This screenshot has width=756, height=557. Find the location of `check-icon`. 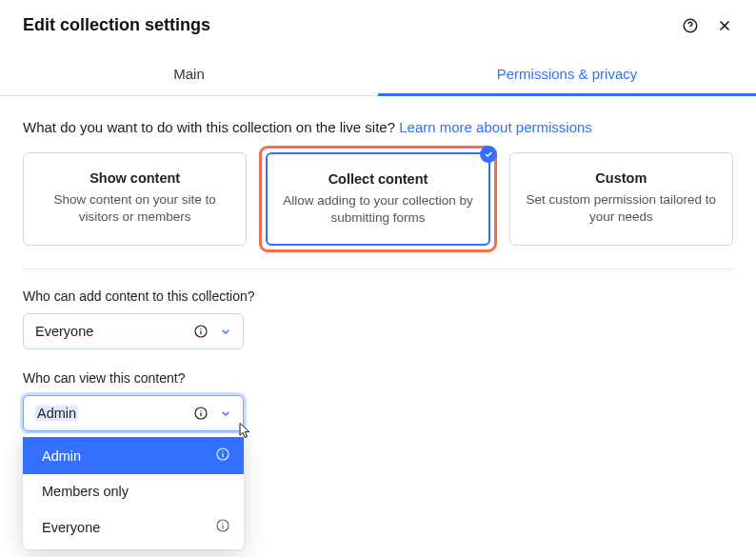

check-icon is located at coordinates (488, 154).